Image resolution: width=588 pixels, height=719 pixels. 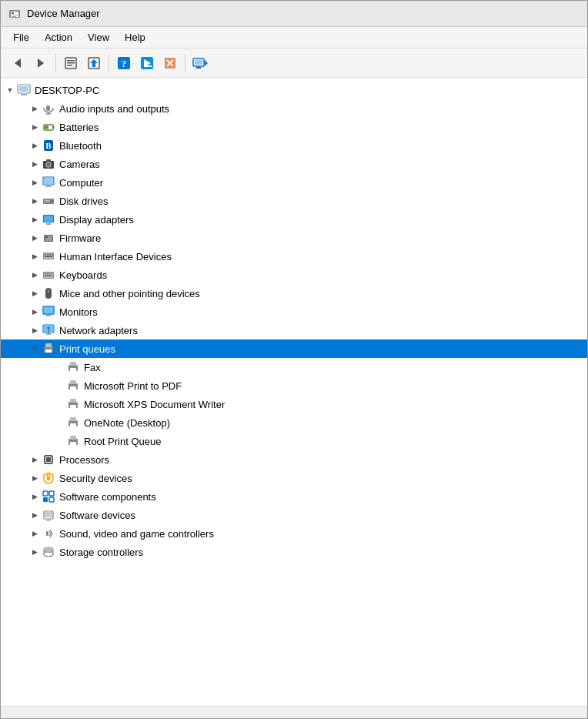 What do you see at coordinates (48, 182) in the screenshot?
I see `computer2-icon` at bounding box center [48, 182].